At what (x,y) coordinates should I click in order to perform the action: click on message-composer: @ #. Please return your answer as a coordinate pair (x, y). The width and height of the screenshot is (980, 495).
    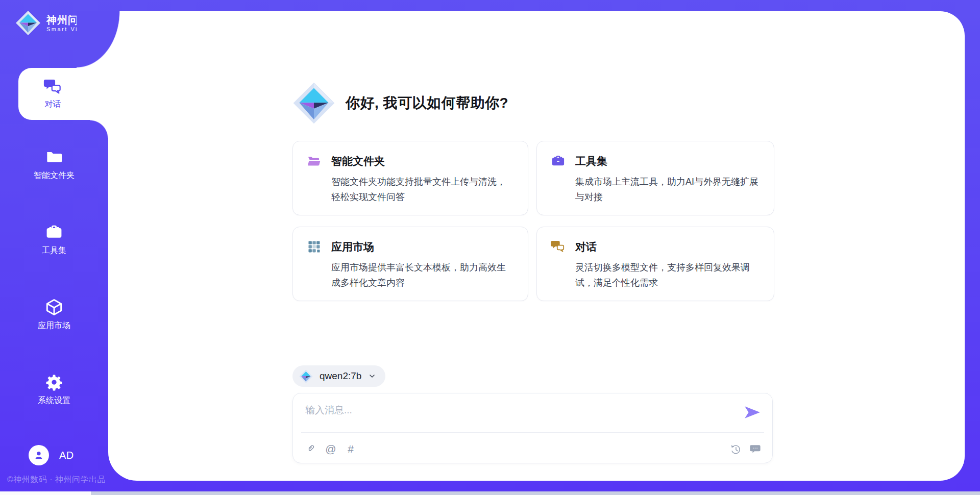
    Looking at the image, I should click on (533, 428).